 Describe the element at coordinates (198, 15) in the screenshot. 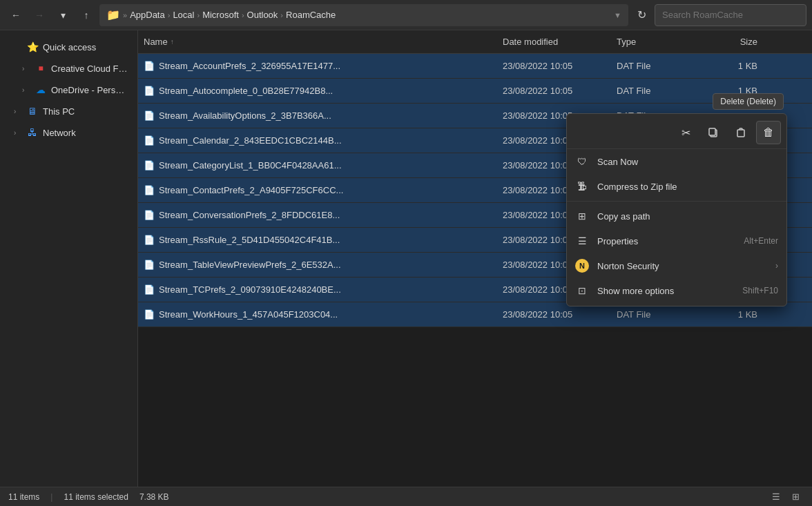

I see `breadcrumb-sep2: ›` at that location.